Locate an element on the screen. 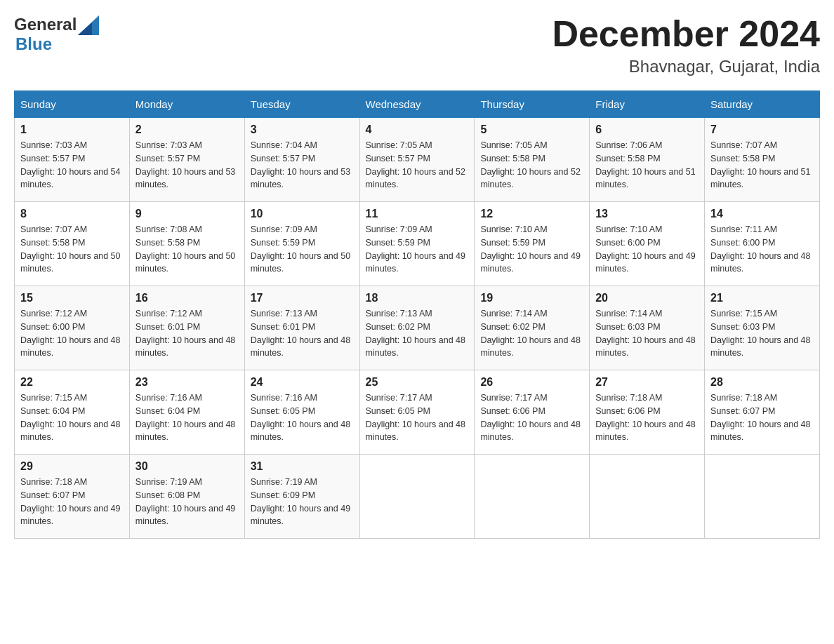  day-info: Sunrise: 7:17 AM Sunset: 6:06 PM Dayligh… is located at coordinates (532, 418).